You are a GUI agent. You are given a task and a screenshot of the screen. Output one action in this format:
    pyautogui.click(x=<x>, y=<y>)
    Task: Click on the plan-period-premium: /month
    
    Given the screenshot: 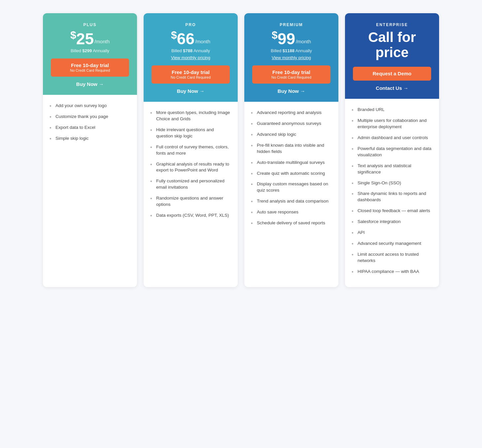 What is the action you would take?
    pyautogui.click(x=303, y=42)
    